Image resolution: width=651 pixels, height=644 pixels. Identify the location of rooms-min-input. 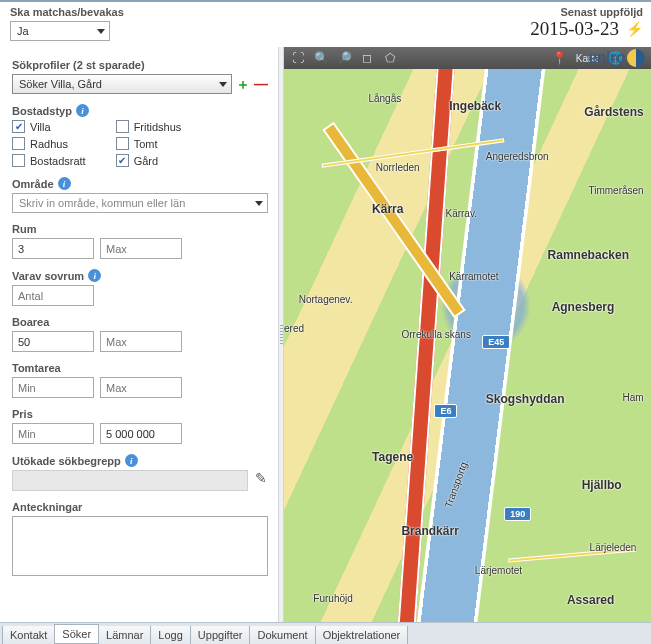
(53, 248).